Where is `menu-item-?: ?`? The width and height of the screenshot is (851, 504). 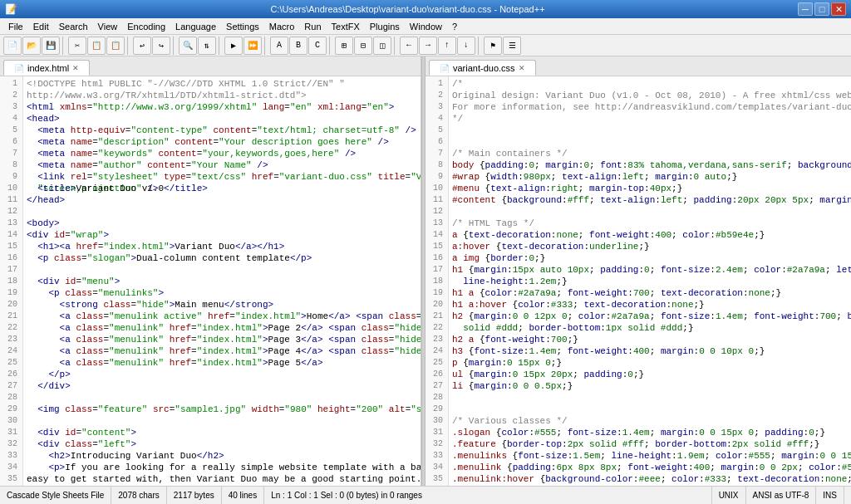
menu-item-?: ? is located at coordinates (455, 27).